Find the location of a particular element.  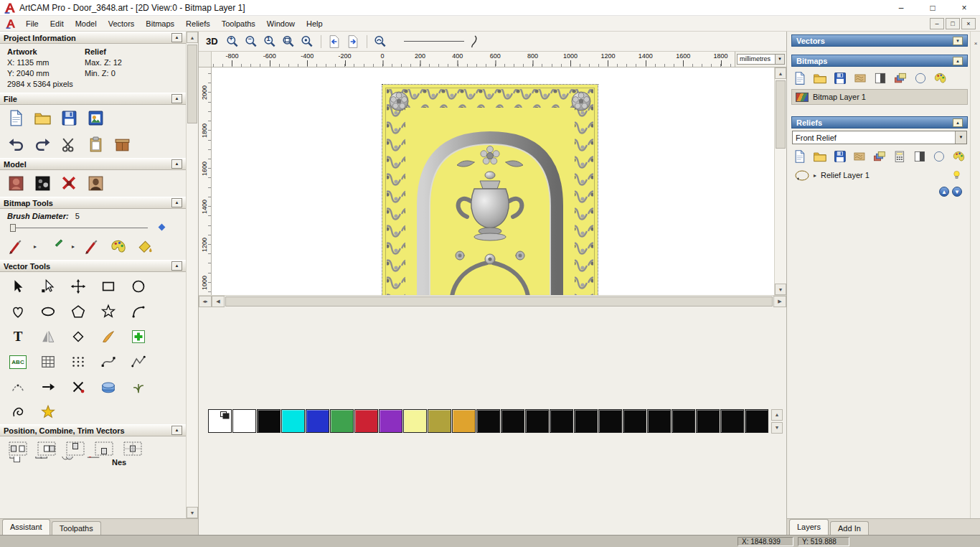

slider-track is located at coordinates (80, 228).